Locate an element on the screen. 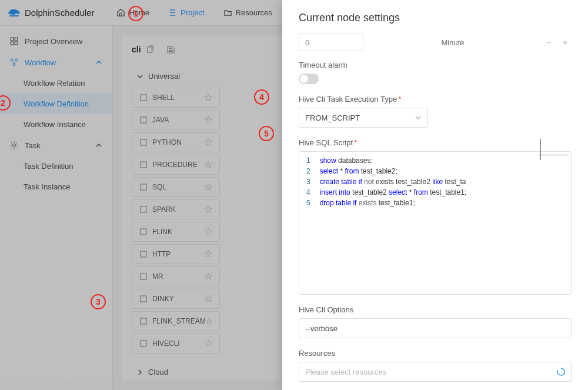  options-input: --verbose is located at coordinates (435, 328).